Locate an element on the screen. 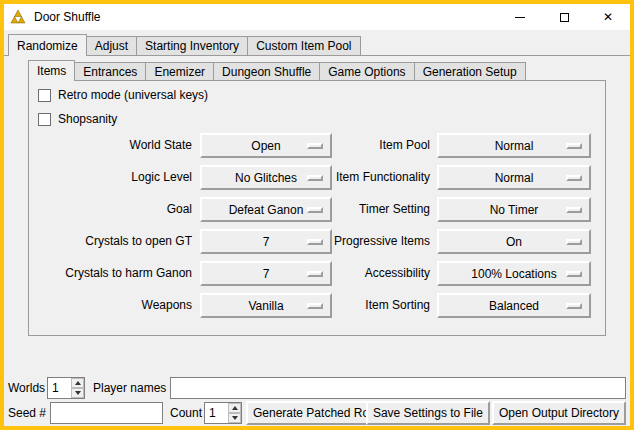 The image size is (634, 430). sub-tabrow-divider is located at coordinates (317, 80).